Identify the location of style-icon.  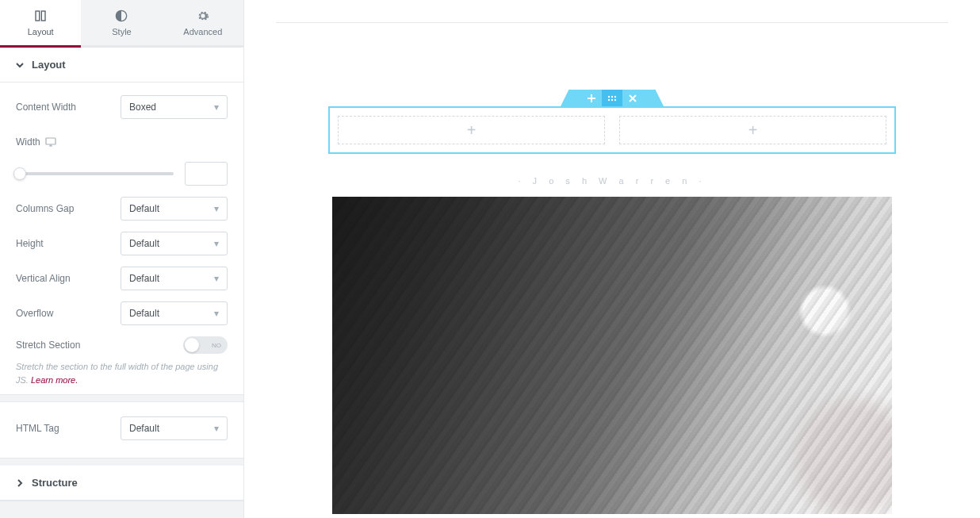
(121, 16).